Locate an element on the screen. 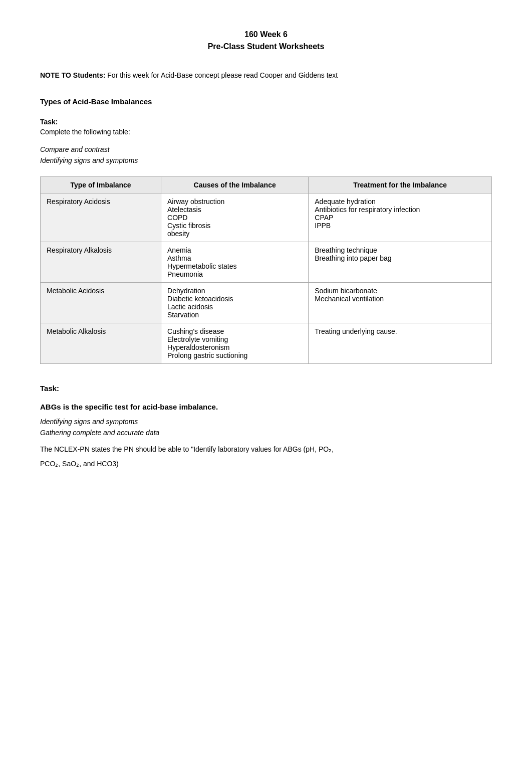 The width and height of the screenshot is (532, 780). task2-label: Task: is located at coordinates (266, 388).